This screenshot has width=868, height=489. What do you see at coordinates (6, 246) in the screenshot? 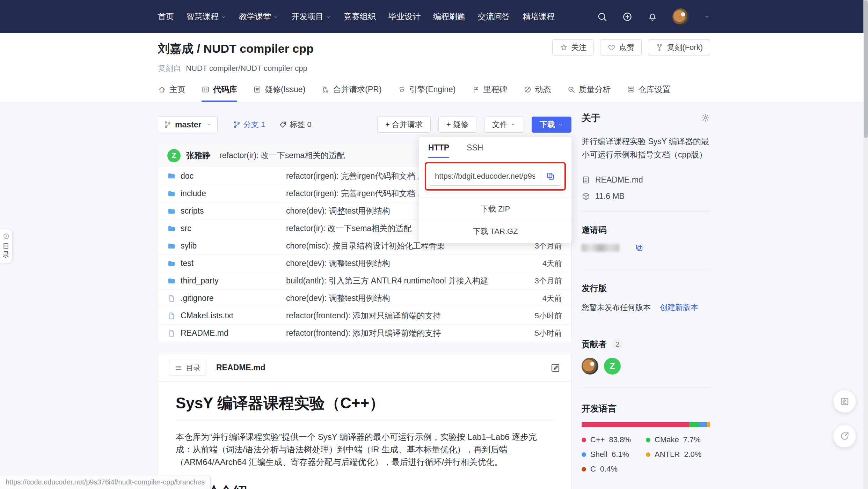
I see `page-toc-tab: 目录` at bounding box center [6, 246].